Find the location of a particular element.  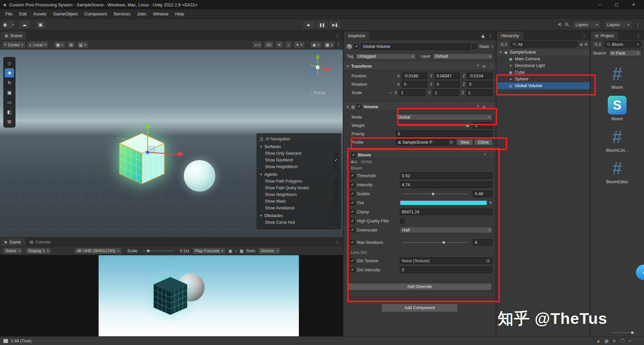

weight-slider is located at coordinates (434, 126).